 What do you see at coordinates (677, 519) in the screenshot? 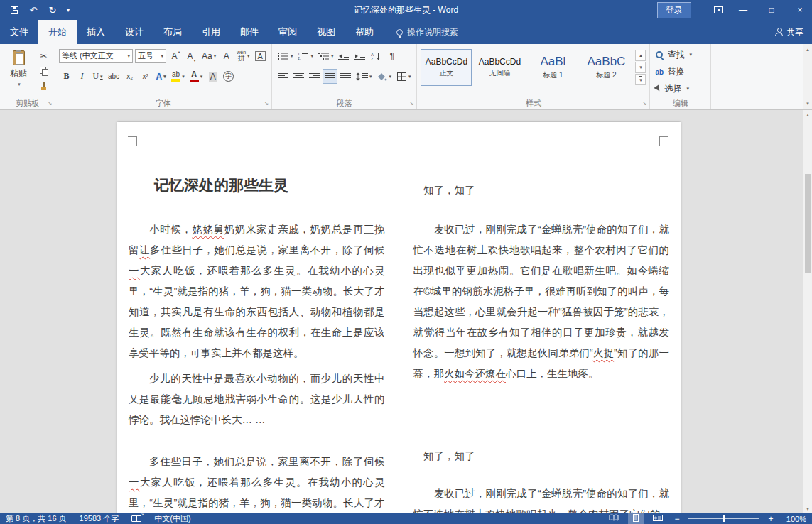
I see `zoom-out-button: −` at bounding box center [677, 519].